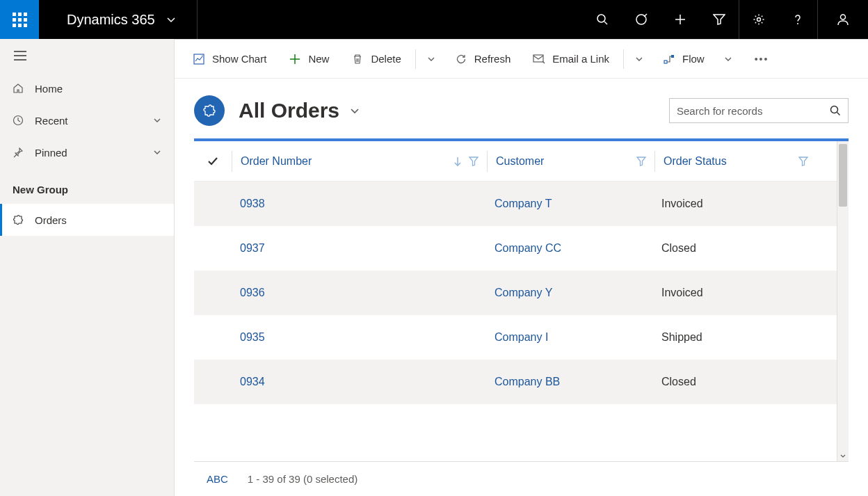 Image resolution: width=868 pixels, height=496 pixels. Describe the element at coordinates (736, 161) in the screenshot. I see `column-header-order-status: Order Status` at that location.